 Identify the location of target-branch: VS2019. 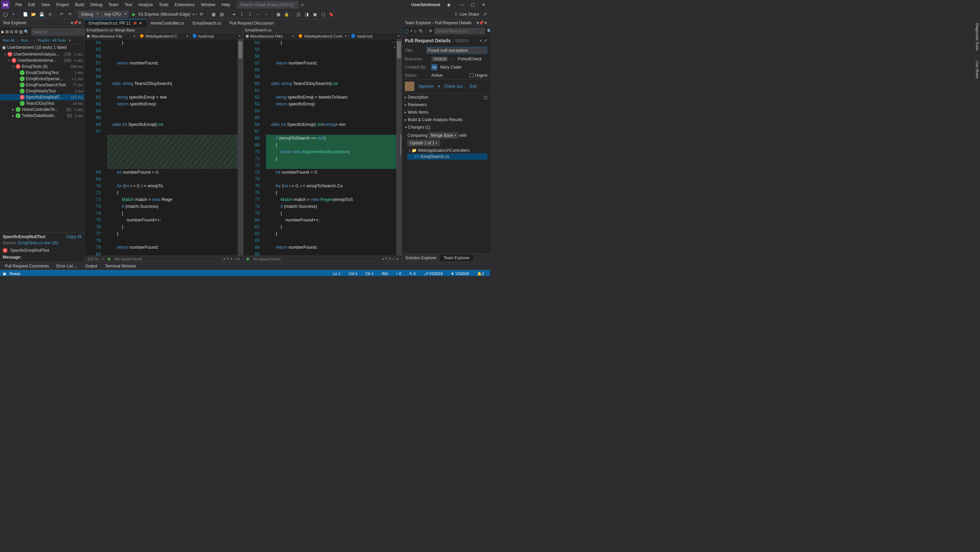
(440, 59).